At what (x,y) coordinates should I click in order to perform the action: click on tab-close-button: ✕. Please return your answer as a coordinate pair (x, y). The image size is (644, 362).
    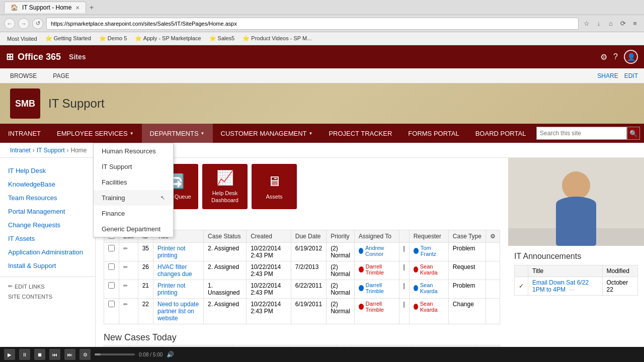
    Looking at the image, I should click on (77, 8).